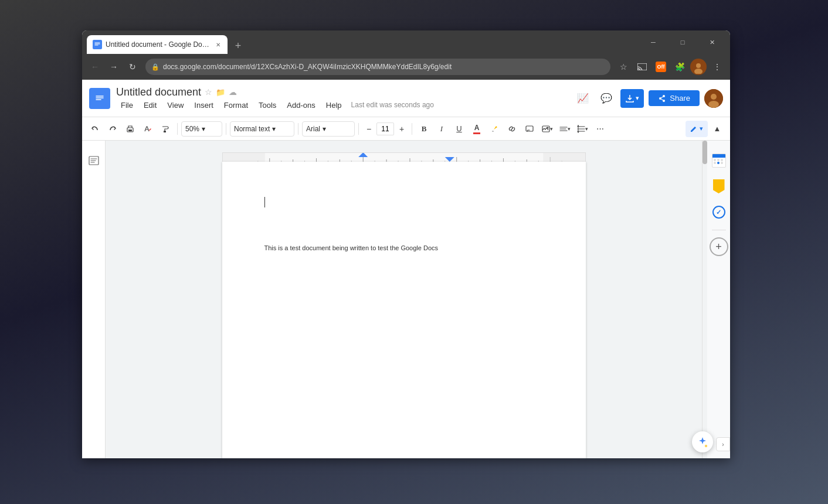 The width and height of the screenshot is (828, 504). What do you see at coordinates (719, 161) in the screenshot?
I see `google-calendar-button` at bounding box center [719, 161].